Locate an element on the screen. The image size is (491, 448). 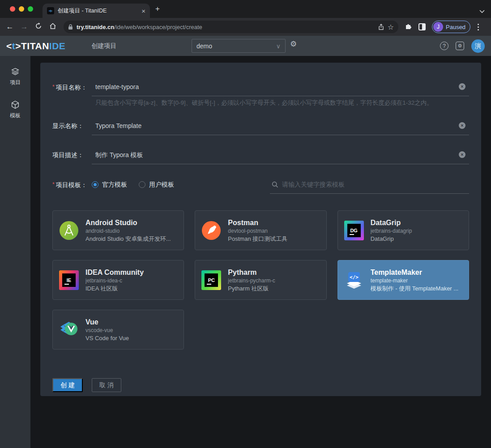
pycharm-icon: PC is located at coordinates (211, 280).